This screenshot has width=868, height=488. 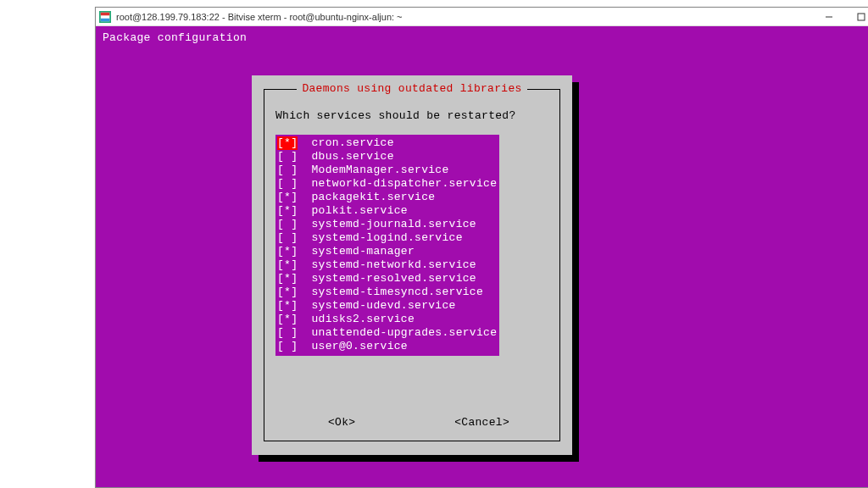 I want to click on minimize-button, so click(x=829, y=17).